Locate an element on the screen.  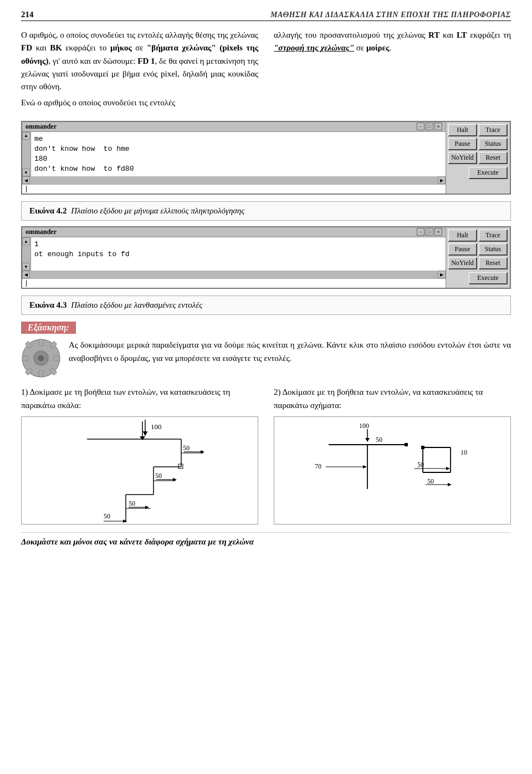
exercise-label: Εξάσκηση: is located at coordinates (49, 328).